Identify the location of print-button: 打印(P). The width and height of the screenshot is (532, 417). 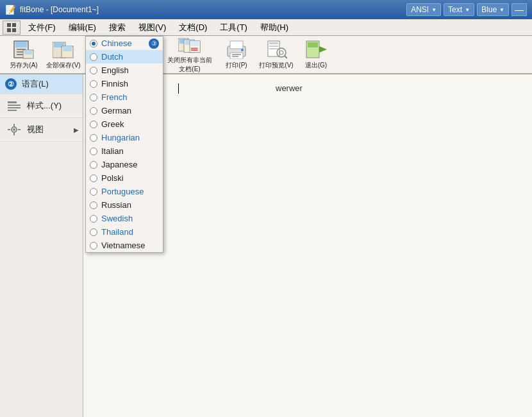
(237, 55).